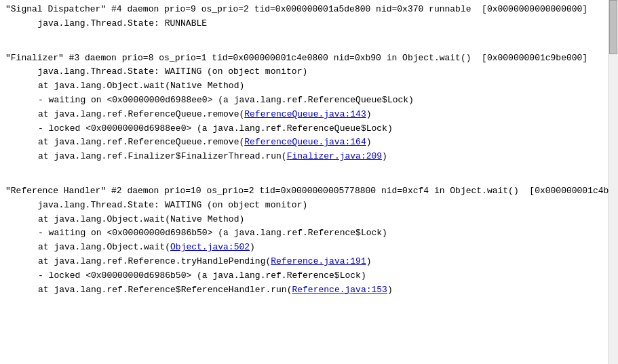 This screenshot has height=364, width=618. I want to click on stack-line: at java.lang.Object.wait(Object.java:502…, so click(309, 248).